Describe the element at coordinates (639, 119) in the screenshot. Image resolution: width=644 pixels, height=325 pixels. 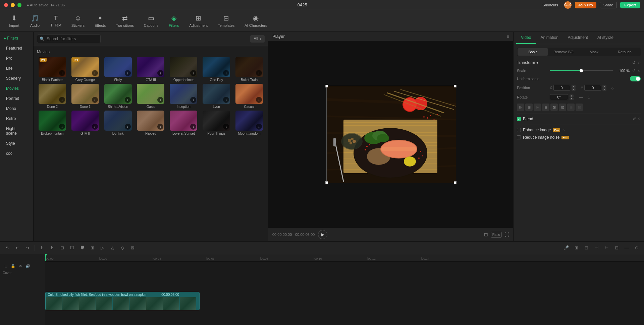
I see `blend-keyframe: ◇` at that location.